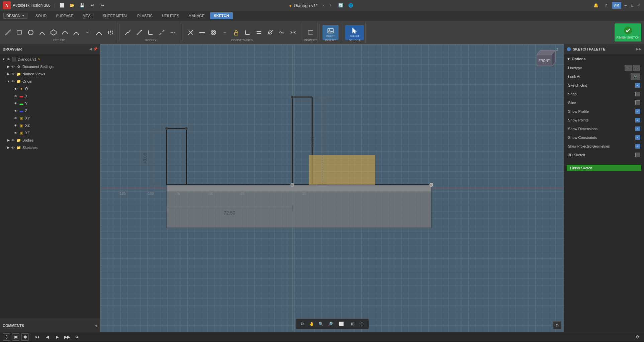 This screenshot has width=644, height=342. Describe the element at coordinates (312, 324) in the screenshot. I see `pan-btn: 🤚` at that location.